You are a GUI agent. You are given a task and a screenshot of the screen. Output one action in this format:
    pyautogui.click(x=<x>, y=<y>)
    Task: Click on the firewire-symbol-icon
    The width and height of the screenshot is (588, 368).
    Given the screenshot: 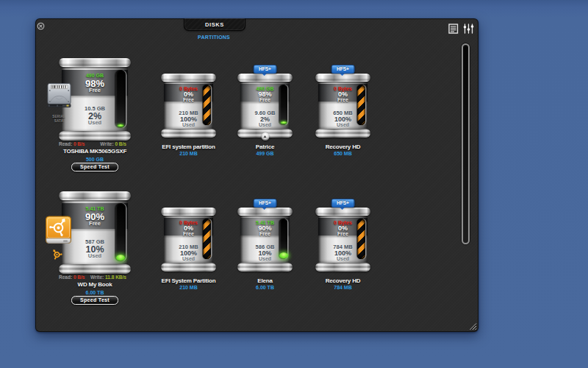 What is the action you would take?
    pyautogui.click(x=57, y=255)
    